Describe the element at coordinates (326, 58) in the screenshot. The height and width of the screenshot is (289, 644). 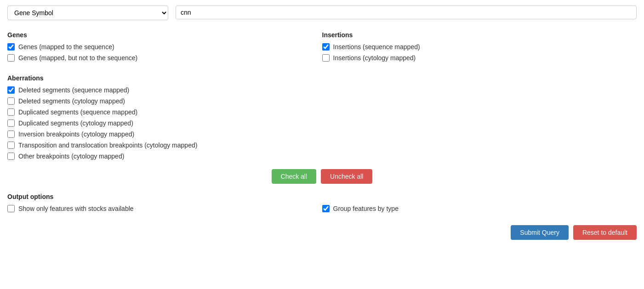
I see `ins-cyt-checkbox` at that location.